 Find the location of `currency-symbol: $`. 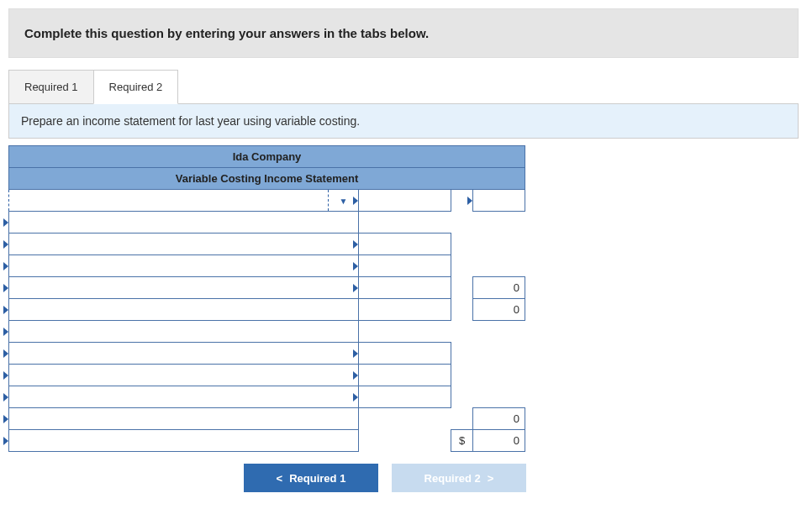

currency-symbol: $ is located at coordinates (462, 441).